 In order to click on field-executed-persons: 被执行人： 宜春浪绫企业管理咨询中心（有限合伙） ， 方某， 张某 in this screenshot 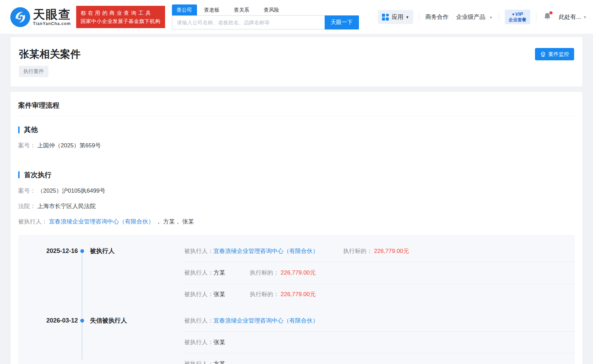, I will do `click(296, 222)`.